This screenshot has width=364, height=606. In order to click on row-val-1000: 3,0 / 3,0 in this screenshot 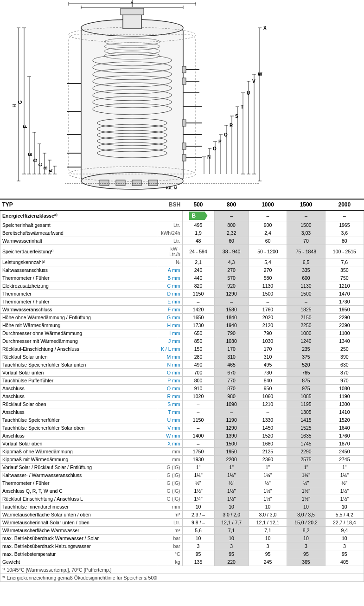, I will do `click(268, 515)`.